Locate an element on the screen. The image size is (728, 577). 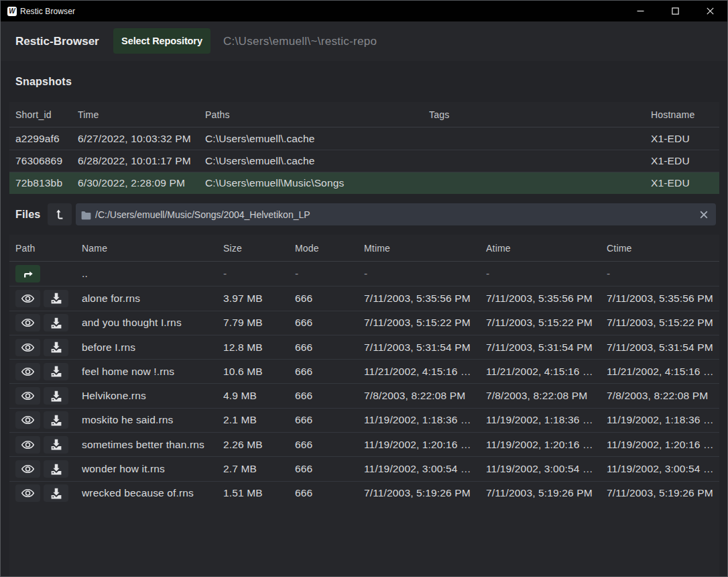
column-header-mtime: Mtime is located at coordinates (425, 248).